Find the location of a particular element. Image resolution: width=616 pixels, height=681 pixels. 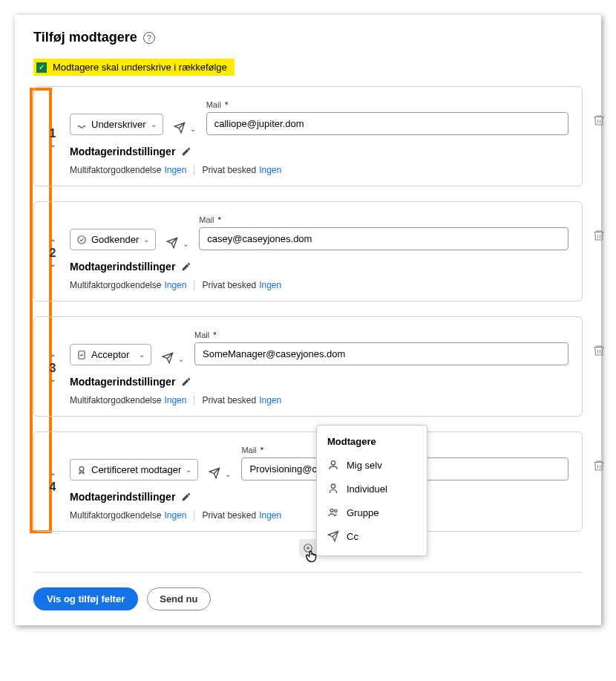

order-number: 4 is located at coordinates (53, 487).